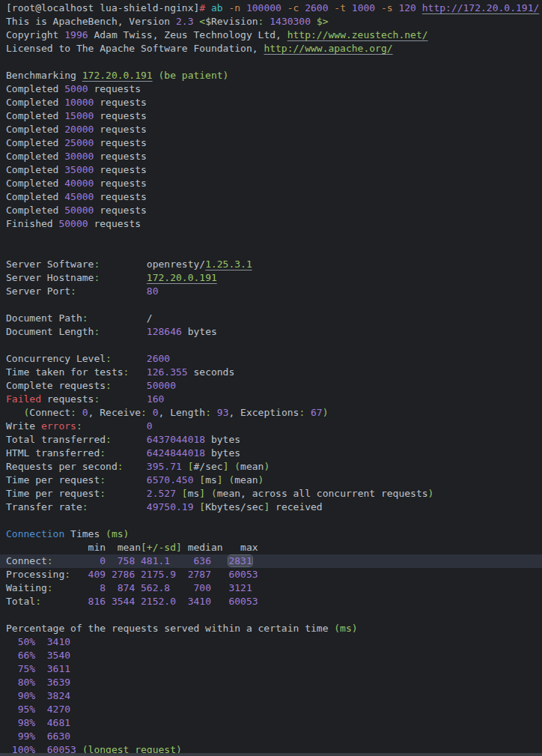 Image resolution: width=542 pixels, height=756 pixels. What do you see at coordinates (271, 184) in the screenshot?
I see `terminal-line: Completed 40000 requests` at bounding box center [271, 184].